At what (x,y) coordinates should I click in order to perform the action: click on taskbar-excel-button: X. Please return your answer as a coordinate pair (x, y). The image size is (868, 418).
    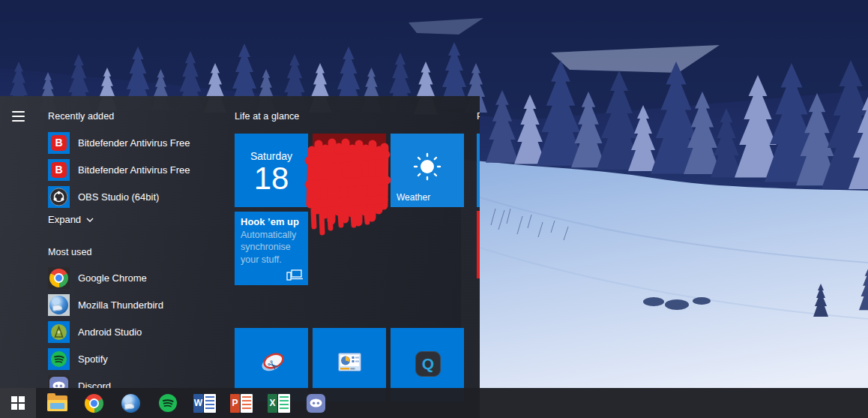
    Looking at the image, I should click on (279, 403).